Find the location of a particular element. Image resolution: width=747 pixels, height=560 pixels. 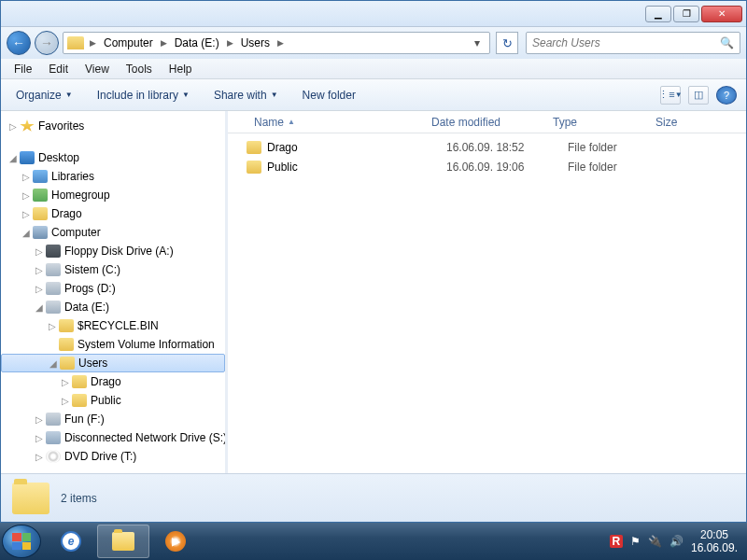

tree-progs: ▷Progs (D:) is located at coordinates (113, 288).